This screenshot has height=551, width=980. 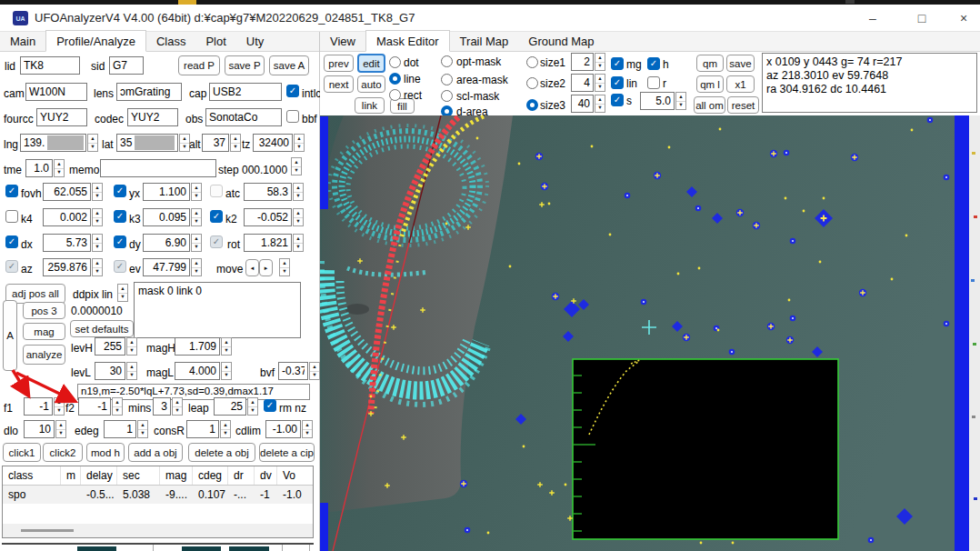 What do you see at coordinates (120, 191) in the screenshot?
I see `yx-checkbox` at bounding box center [120, 191].